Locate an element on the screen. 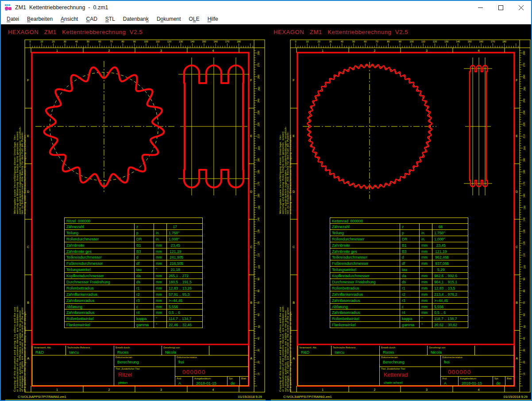 Image resolution: width=532 pixels, height=401 pixels. svg-text: 40 is located at coordinates (342, 42).